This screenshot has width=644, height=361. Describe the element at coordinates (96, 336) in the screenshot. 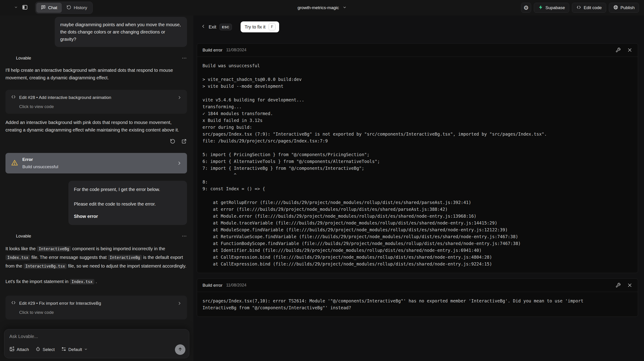

I see `composer-input: Ask Lovable...` at that location.